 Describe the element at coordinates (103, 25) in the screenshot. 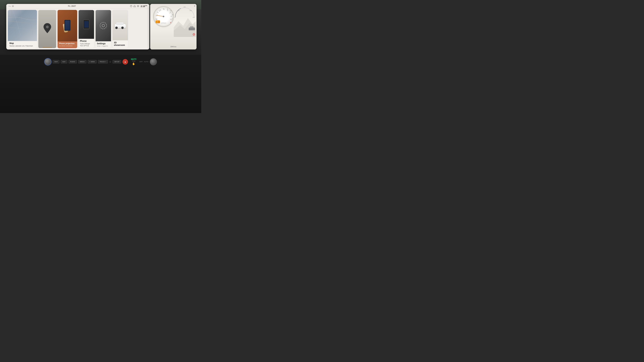

I see `settings-image` at that location.